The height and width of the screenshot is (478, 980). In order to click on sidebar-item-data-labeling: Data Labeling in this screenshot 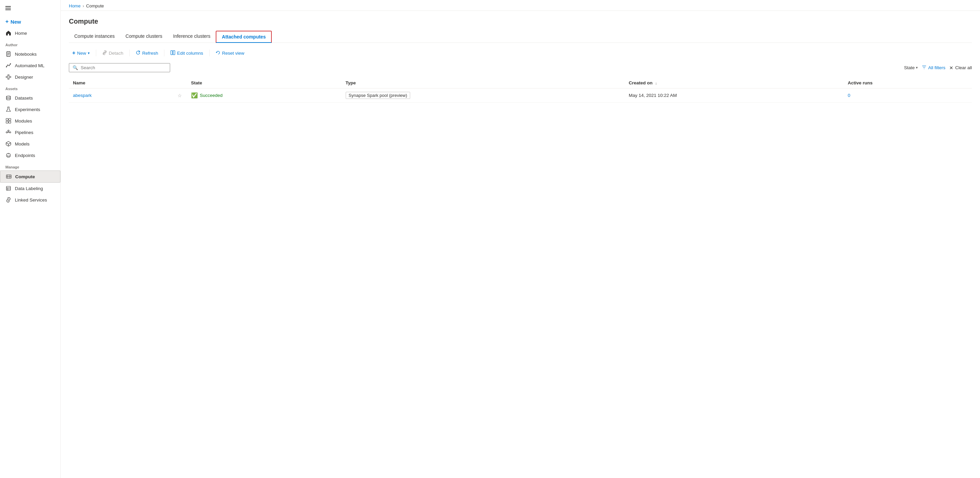, I will do `click(30, 188)`.